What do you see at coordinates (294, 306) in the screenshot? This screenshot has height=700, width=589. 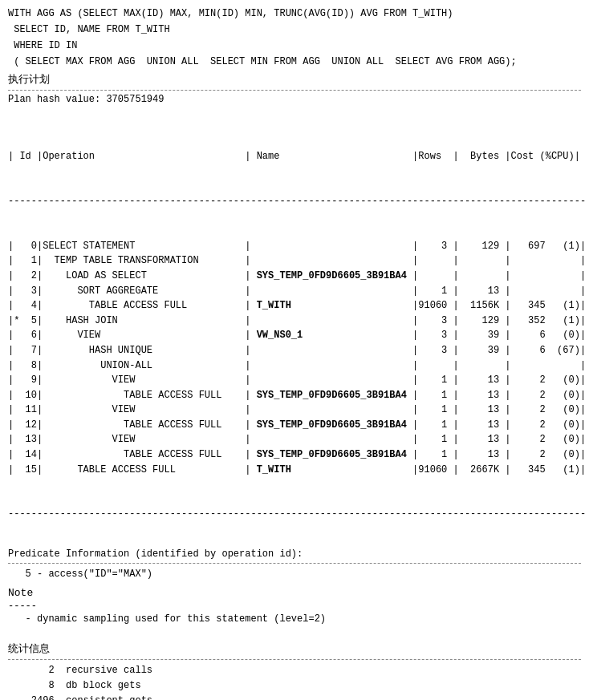 I see `table-row: | 4| TABLE ACCESS FULL | T_WITH |91060 |…` at bounding box center [294, 306].